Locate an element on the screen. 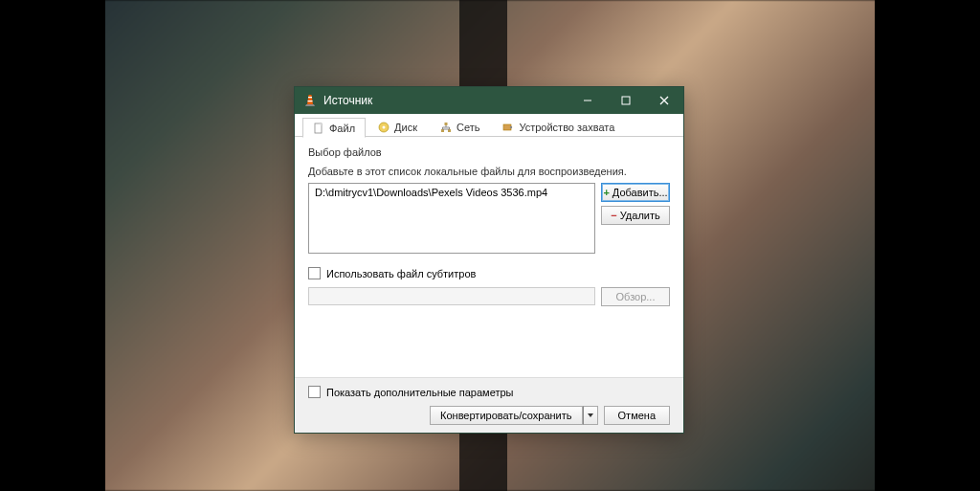 The image size is (980, 491). tab-network-label: Сеть is located at coordinates (468, 127).